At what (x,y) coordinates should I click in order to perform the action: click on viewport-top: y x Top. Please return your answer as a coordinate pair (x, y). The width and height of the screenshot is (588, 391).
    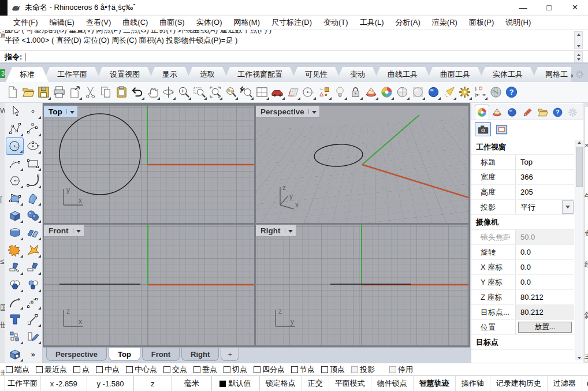
    Looking at the image, I should click on (149, 164).